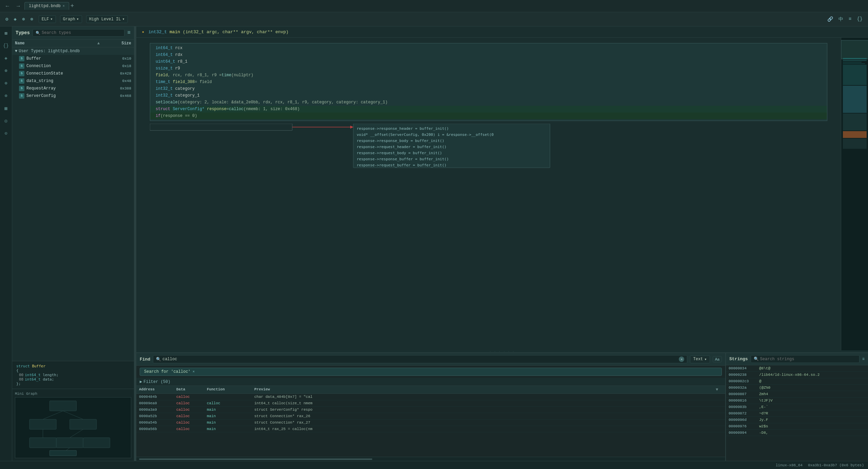 The width and height of the screenshot is (868, 469). What do you see at coordinates (18, 6) in the screenshot?
I see `forward-button: →` at bounding box center [18, 6].